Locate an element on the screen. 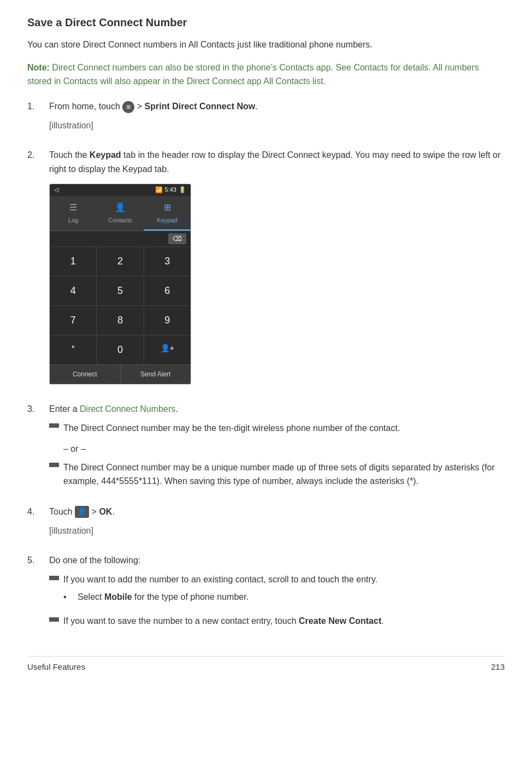 The image size is (532, 773). step-5-sub-list: If you want to add the number to an exis… is located at coordinates (277, 600).